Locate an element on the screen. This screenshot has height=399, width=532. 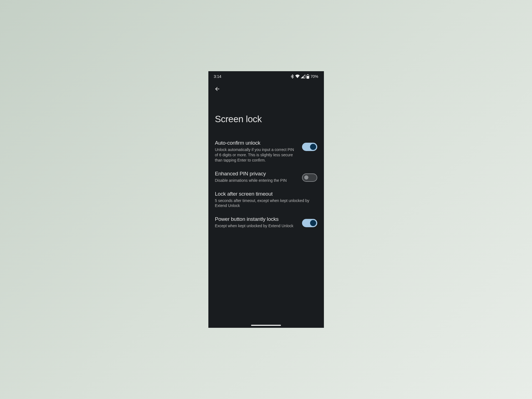
back-button is located at coordinates (217, 89).